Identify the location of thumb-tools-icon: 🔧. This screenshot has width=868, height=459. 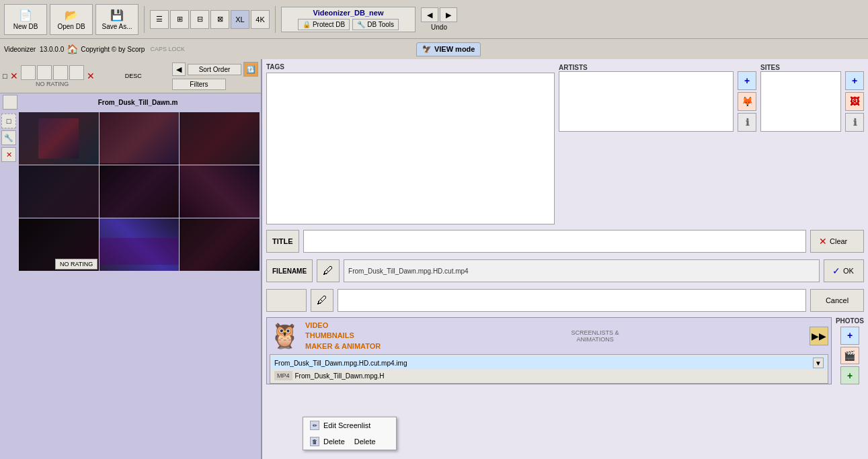
(9, 138).